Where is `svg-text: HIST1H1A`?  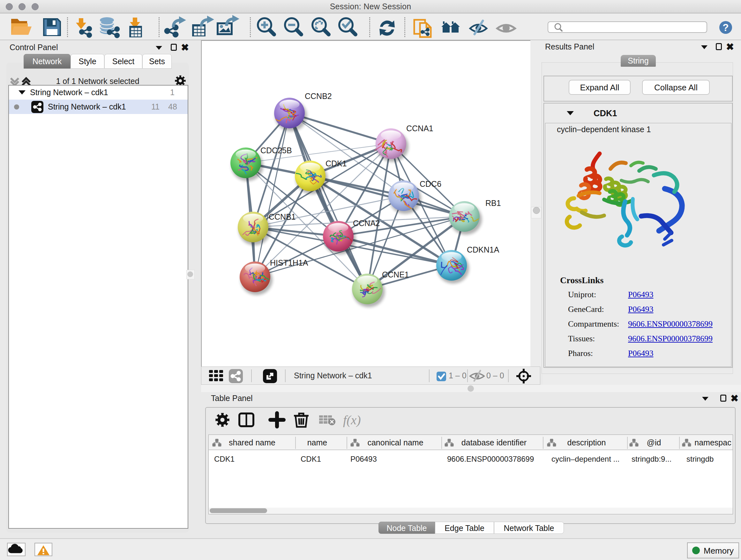 svg-text: HIST1H1A is located at coordinates (289, 263).